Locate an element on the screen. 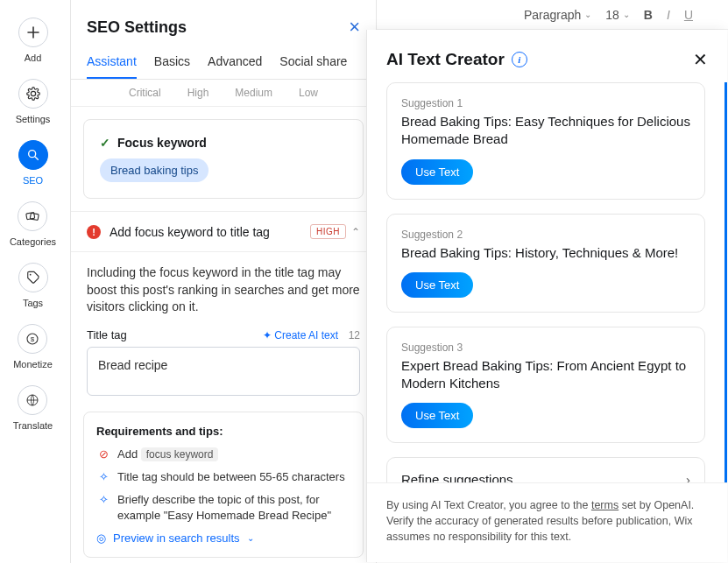 This screenshot has height=563, width=728. keyword-chip: Bread baking tips is located at coordinates (154, 170).